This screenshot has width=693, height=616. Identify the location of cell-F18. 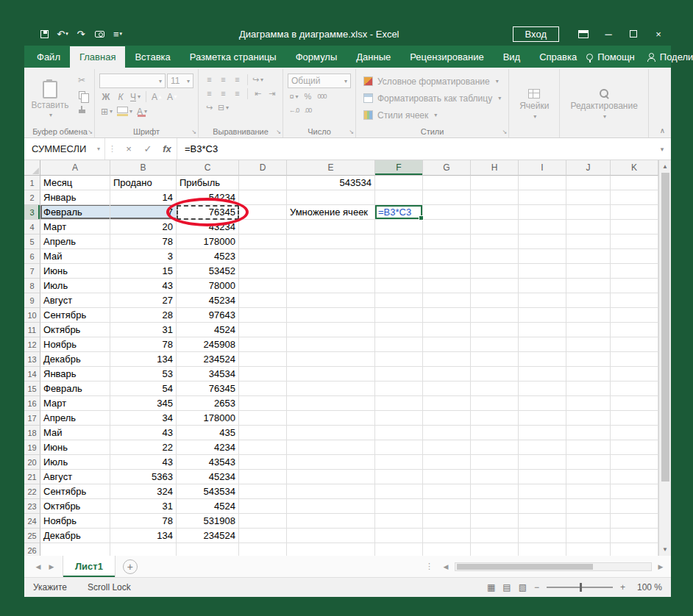
(399, 433).